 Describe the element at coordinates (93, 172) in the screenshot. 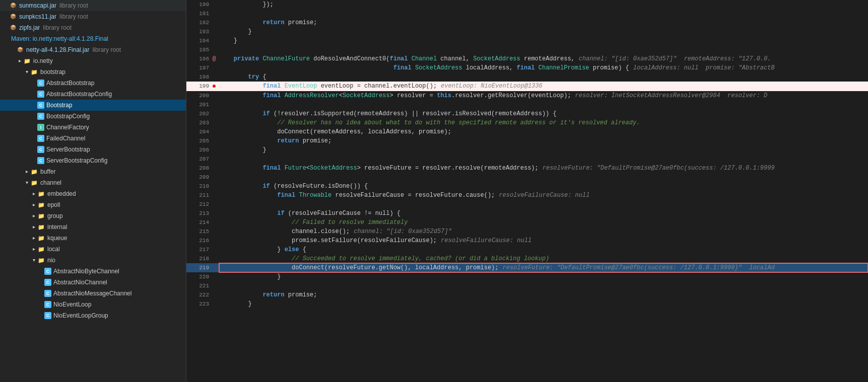

I see `sidebar-item-buffer: ▸📁buffer` at that location.